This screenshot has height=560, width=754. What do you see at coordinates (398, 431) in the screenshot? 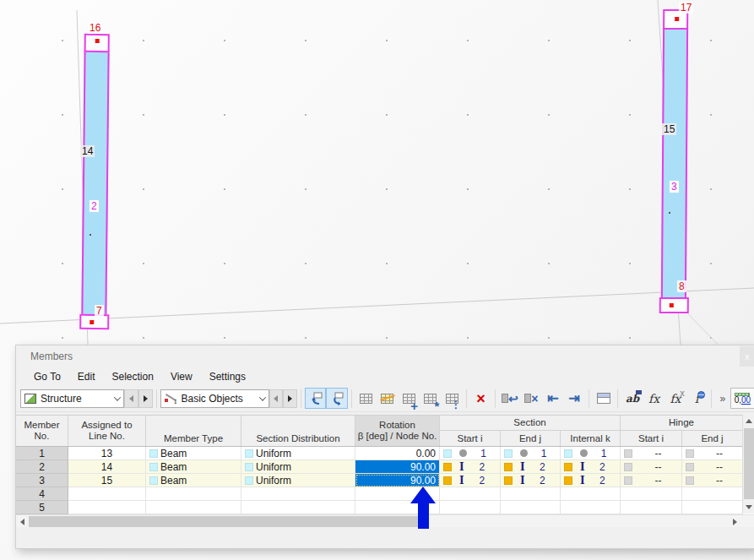
I see `col-header-rotation: Rotationβ [deg] / Node No.` at bounding box center [398, 431].